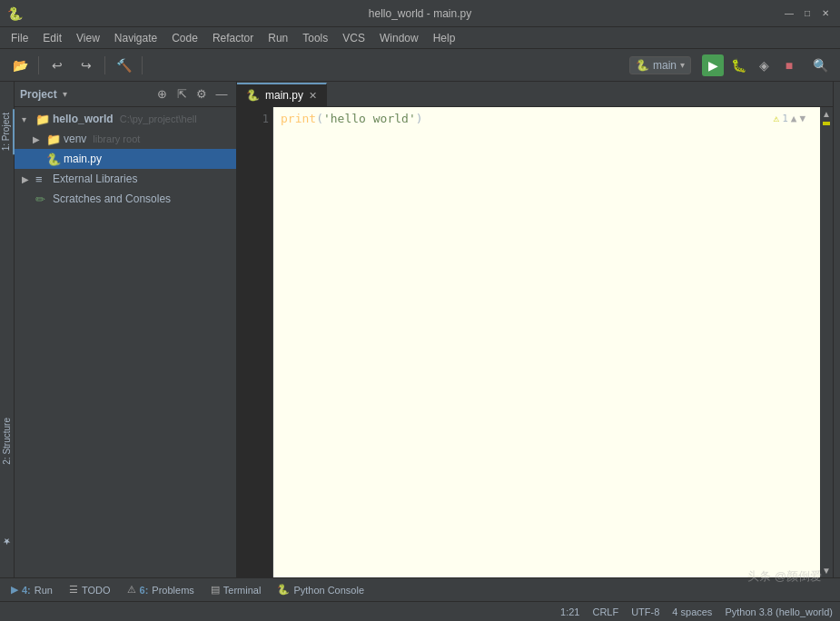 Image resolution: width=840 pixels, height=621 pixels. I want to click on warning-icon: ⚠, so click(777, 119).